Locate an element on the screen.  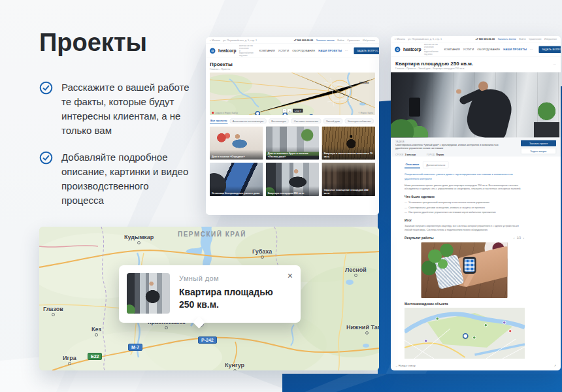
filter-electricity: Электроснабжение is located at coordinates (359, 122).